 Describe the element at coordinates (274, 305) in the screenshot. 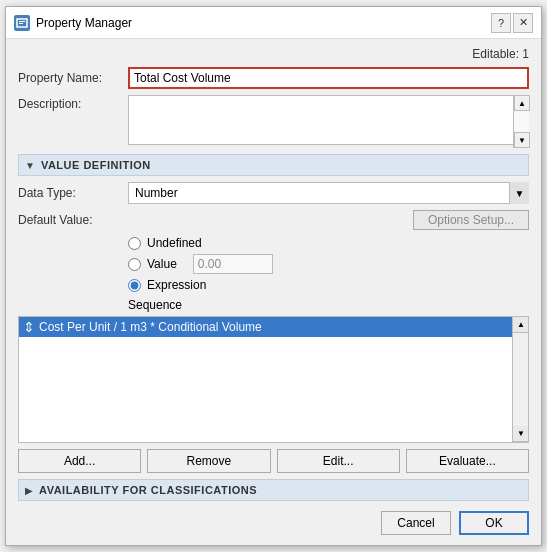

I see `sequence-label-row: Sequence` at that location.